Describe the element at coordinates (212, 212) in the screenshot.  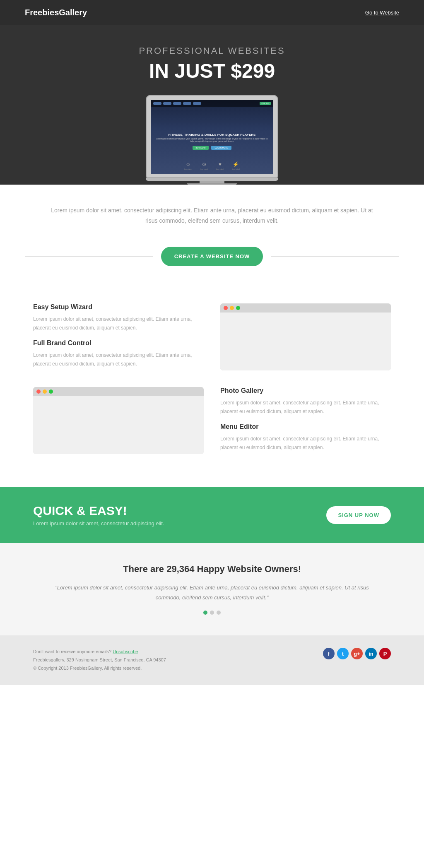
I see `description-section: Lorem ipsum dolor sit amet, consectetur …` at that location.